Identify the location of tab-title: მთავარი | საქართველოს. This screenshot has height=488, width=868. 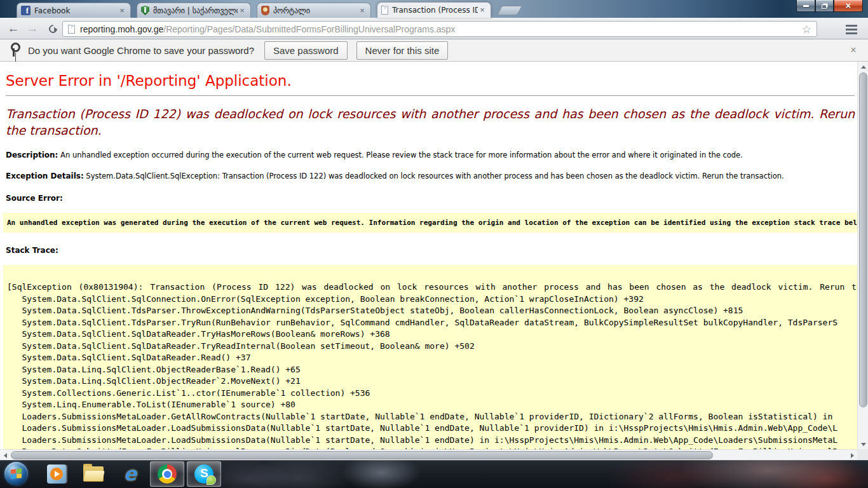
(196, 11).